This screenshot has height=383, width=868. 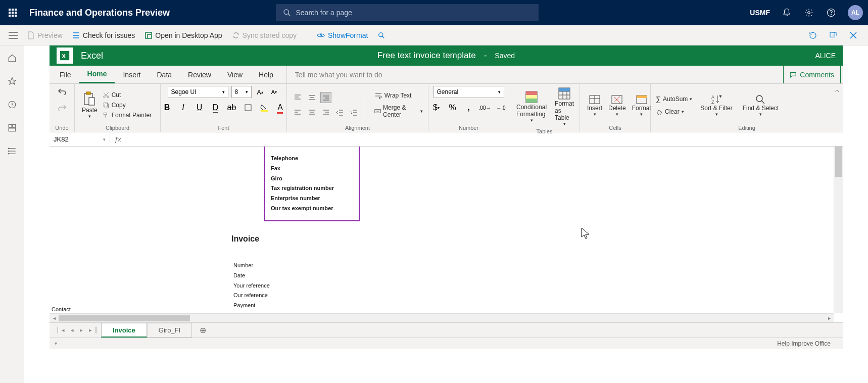 I want to click on bold-button: B, so click(x=167, y=108).